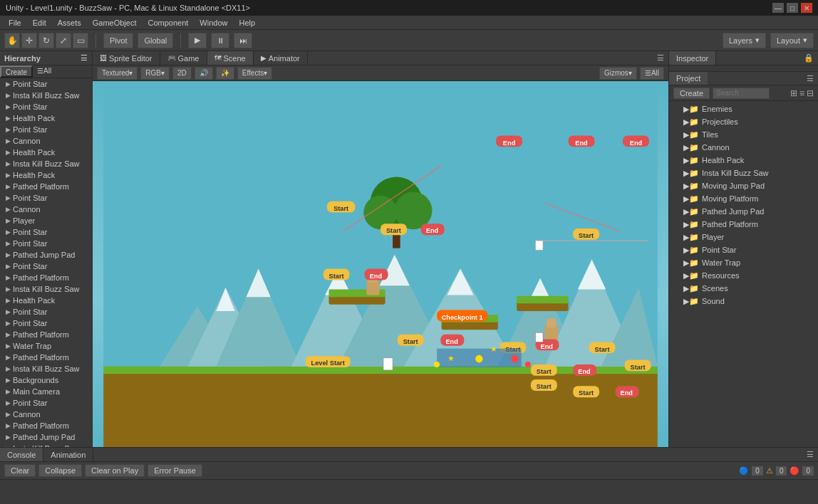 The width and height of the screenshot is (818, 504). What do you see at coordinates (184, 58) in the screenshot?
I see `tab-game: 🎮 Game` at bounding box center [184, 58].